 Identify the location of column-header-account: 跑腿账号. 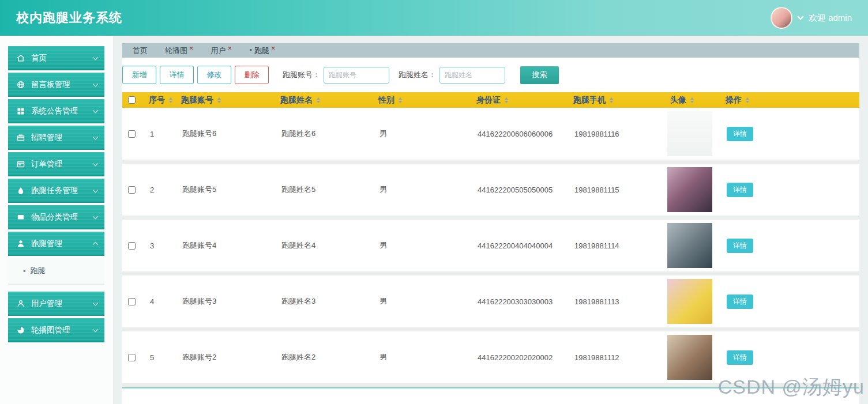
(223, 100).